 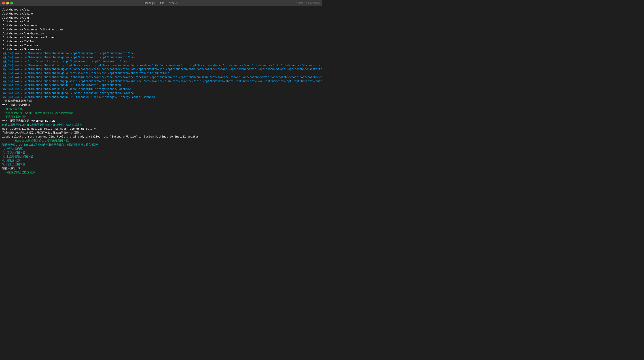 What do you see at coordinates (161, 26) in the screenshot?
I see `terminal-line: /opt/homebrew/share/zsh` at bounding box center [161, 26].